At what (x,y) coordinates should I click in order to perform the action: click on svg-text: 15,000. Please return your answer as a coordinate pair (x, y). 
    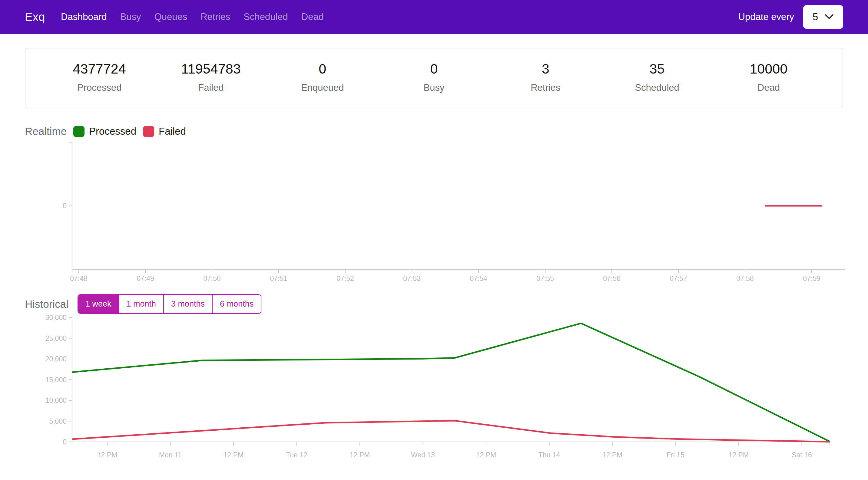
    Looking at the image, I should click on (56, 380).